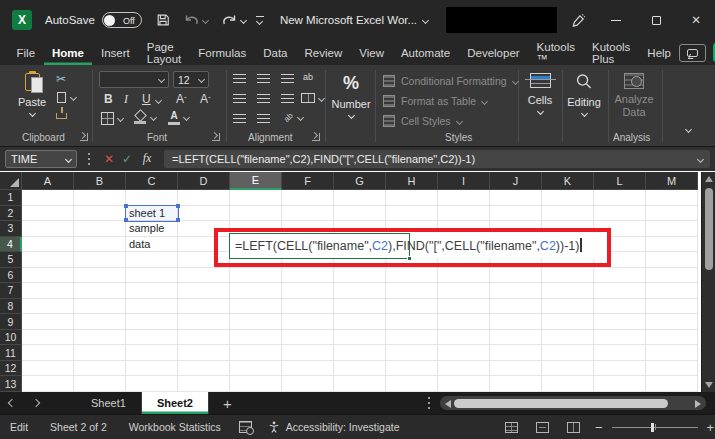  What do you see at coordinates (308, 369) in the screenshot?
I see `cell-F12` at bounding box center [308, 369].